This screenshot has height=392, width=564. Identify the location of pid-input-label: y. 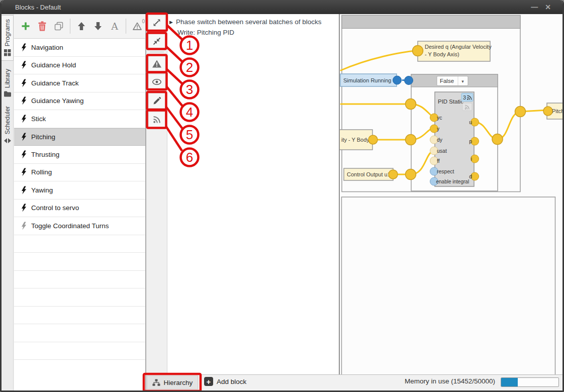
(438, 129).